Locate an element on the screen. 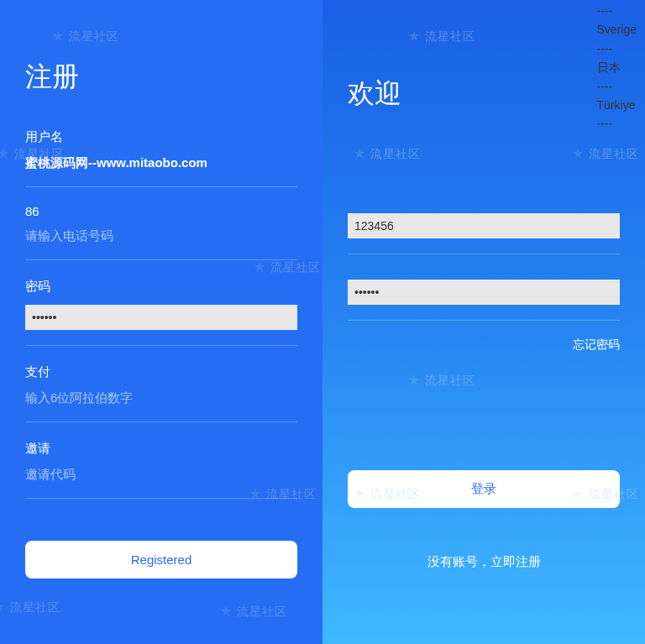 This screenshot has width=645, height=644. lang-item-japan: 日本 is located at coordinates (616, 67).